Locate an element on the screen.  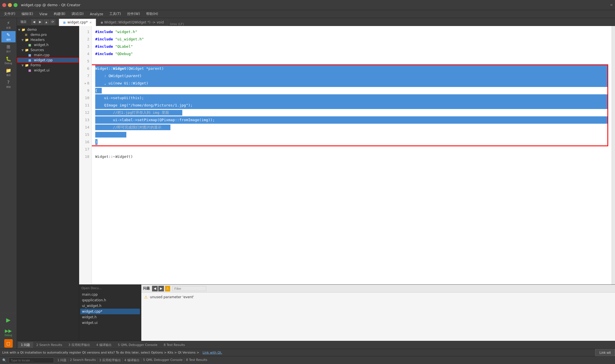
debug-run-button: ▶▶ Debug is located at coordinates (8, 332).